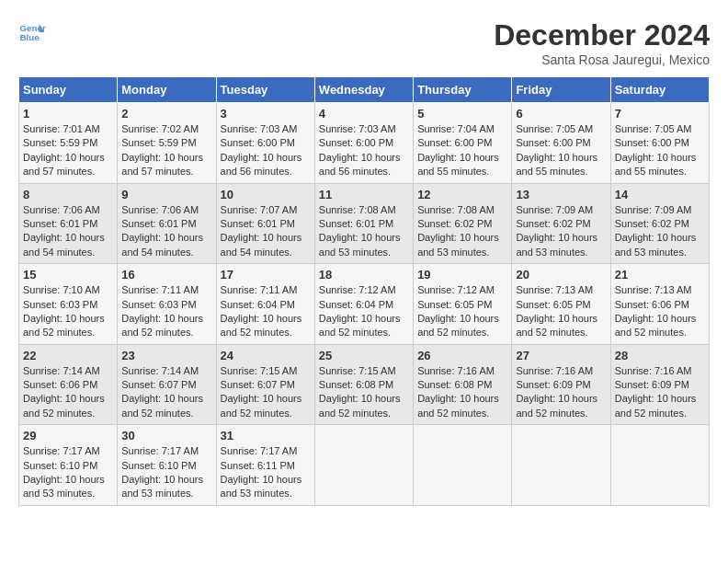  What do you see at coordinates (601, 42) in the screenshot?
I see `title-area: December 2024 Santa Rosa Jauregui, Mexic…` at bounding box center [601, 42].